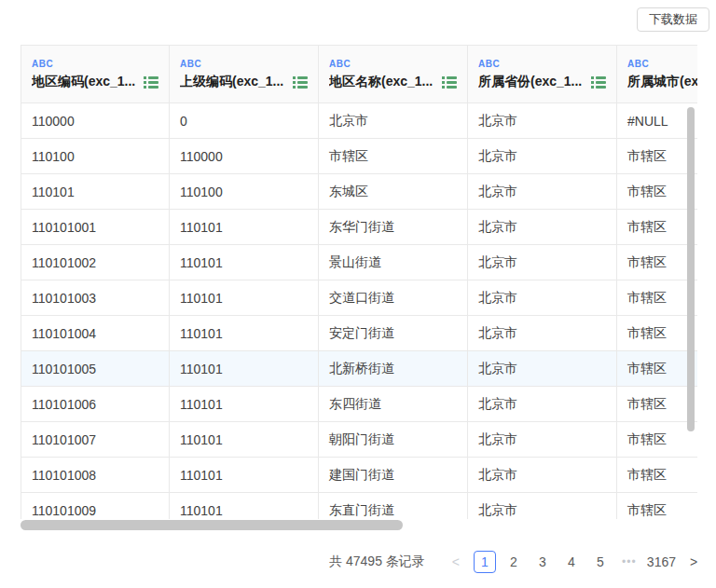 The width and height of the screenshot is (716, 588). Describe the element at coordinates (95, 334) in the screenshot. I see `table-cell: 110101004` at that location.